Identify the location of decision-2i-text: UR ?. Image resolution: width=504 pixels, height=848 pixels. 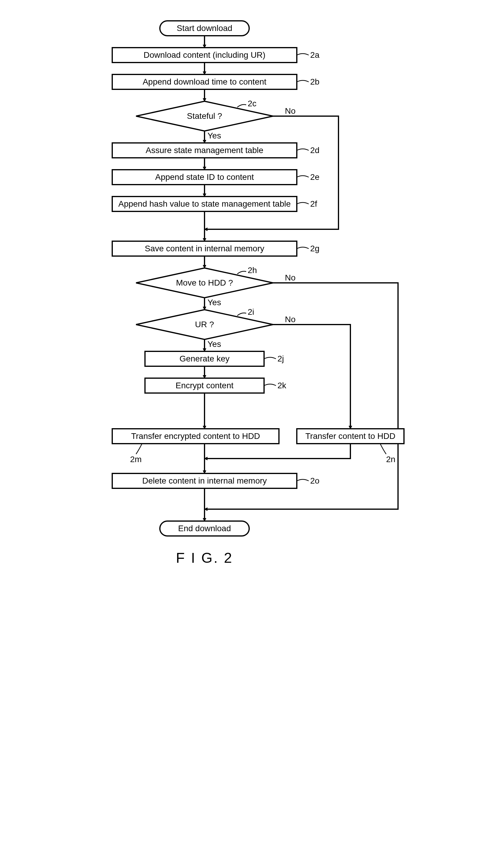
(204, 325).